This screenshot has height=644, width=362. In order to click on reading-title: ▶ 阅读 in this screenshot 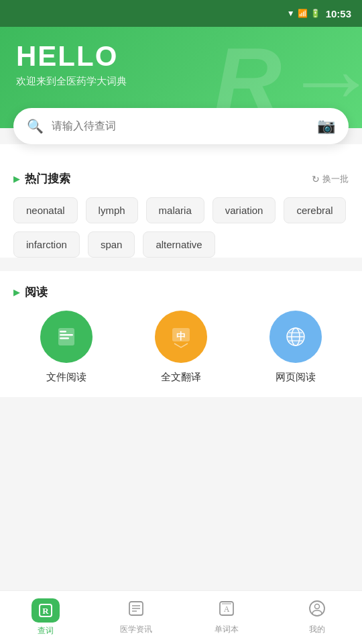, I will do `click(31, 292)`.